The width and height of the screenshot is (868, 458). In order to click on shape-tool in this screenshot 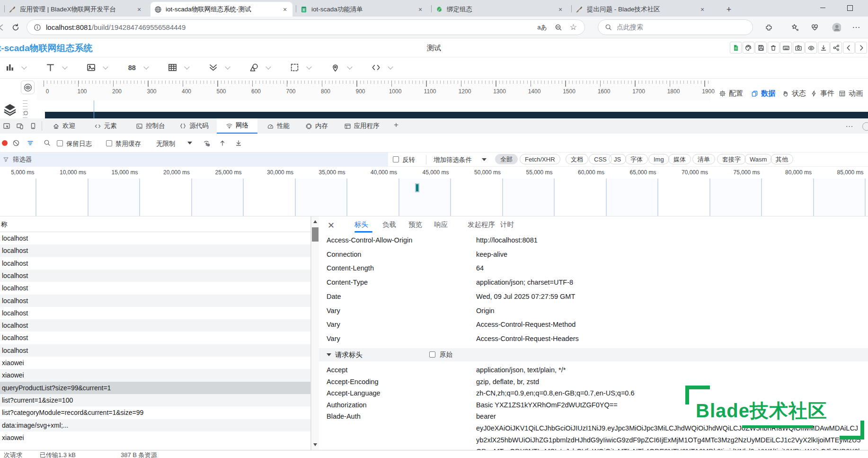, I will do `click(259, 67)`.